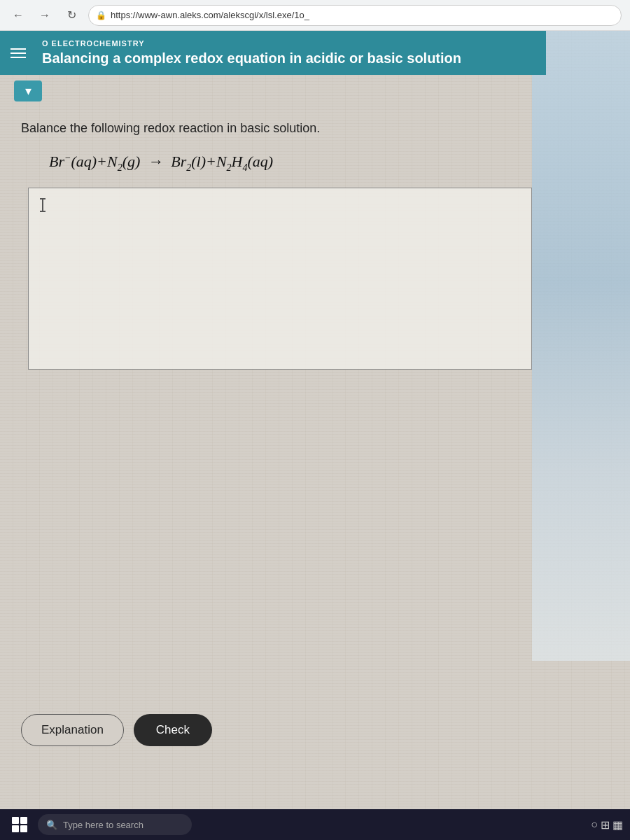 This screenshot has width=630, height=840. Describe the element at coordinates (28, 91) in the screenshot. I see `dropdown-arrow-button` at that location.